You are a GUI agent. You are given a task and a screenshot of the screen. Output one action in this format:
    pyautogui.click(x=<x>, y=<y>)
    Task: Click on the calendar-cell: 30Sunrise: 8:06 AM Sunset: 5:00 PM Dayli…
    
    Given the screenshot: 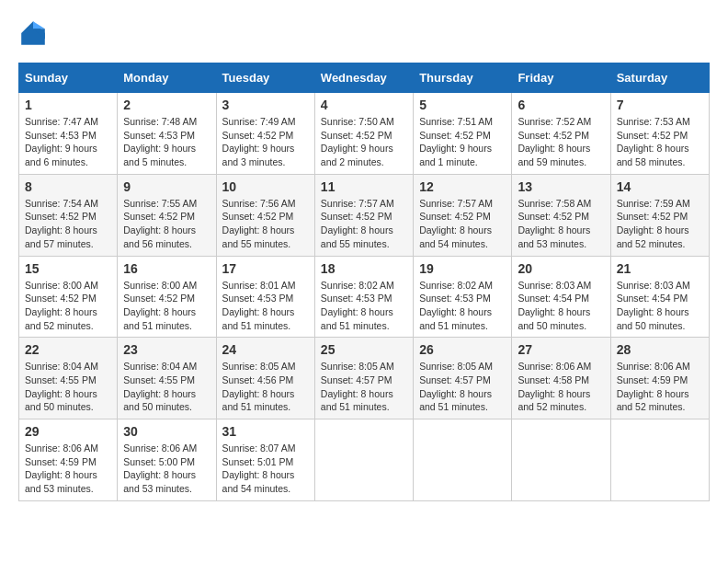 What is the action you would take?
    pyautogui.click(x=167, y=460)
    